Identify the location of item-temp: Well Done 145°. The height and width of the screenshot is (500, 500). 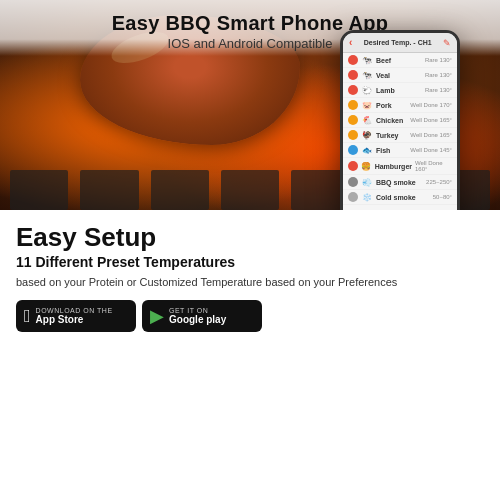
(431, 150).